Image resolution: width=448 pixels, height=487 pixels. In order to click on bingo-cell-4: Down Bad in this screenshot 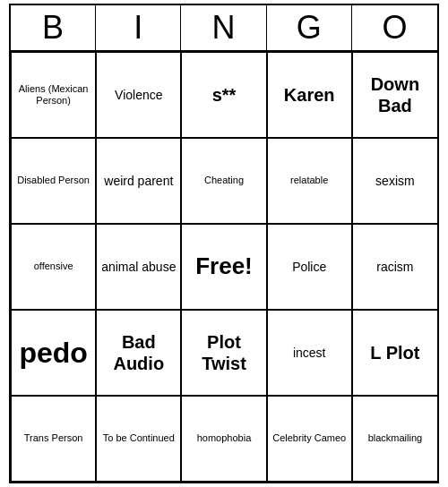, I will do `click(394, 95)`.